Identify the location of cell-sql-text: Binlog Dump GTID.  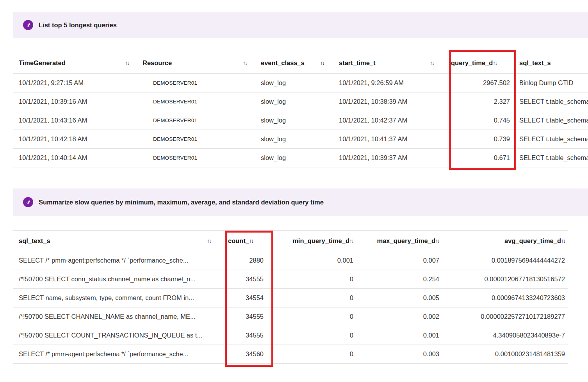
(552, 83).